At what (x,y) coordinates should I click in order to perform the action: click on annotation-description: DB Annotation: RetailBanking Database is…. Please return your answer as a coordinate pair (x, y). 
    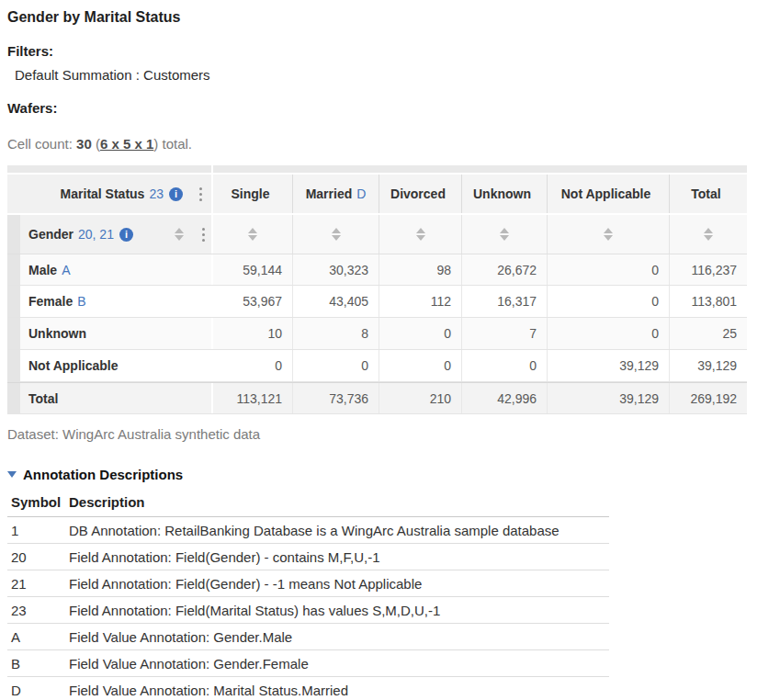
    Looking at the image, I should click on (339, 531).